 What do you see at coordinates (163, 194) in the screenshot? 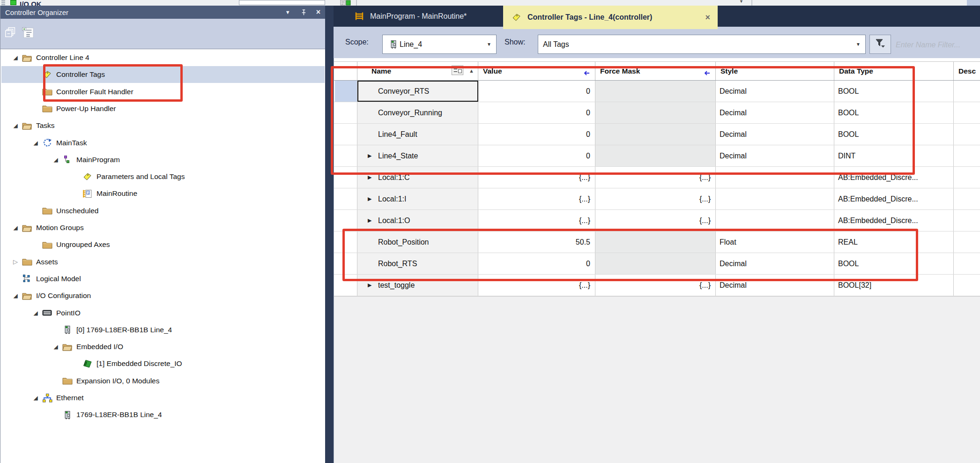
I see `tree-item-mainroutine: 1MainRoutine` at bounding box center [163, 194].